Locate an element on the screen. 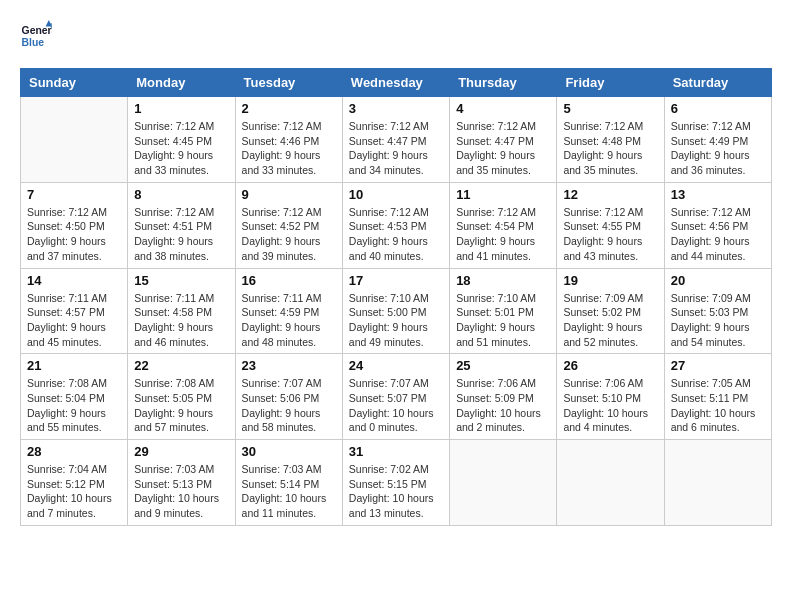 The height and width of the screenshot is (612, 792). weekday-header: Tuesday is located at coordinates (288, 83).